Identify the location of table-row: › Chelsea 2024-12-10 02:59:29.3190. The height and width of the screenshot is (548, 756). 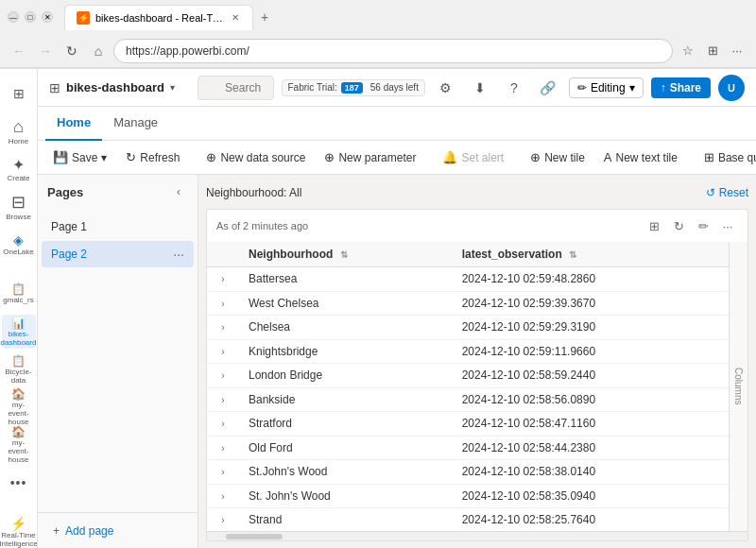
(468, 328).